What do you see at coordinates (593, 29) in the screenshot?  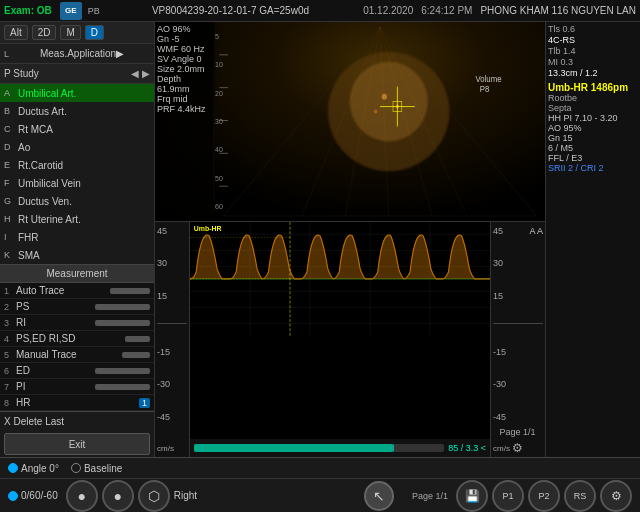 I see `tls-stat: Tls 0.6` at bounding box center [593, 29].